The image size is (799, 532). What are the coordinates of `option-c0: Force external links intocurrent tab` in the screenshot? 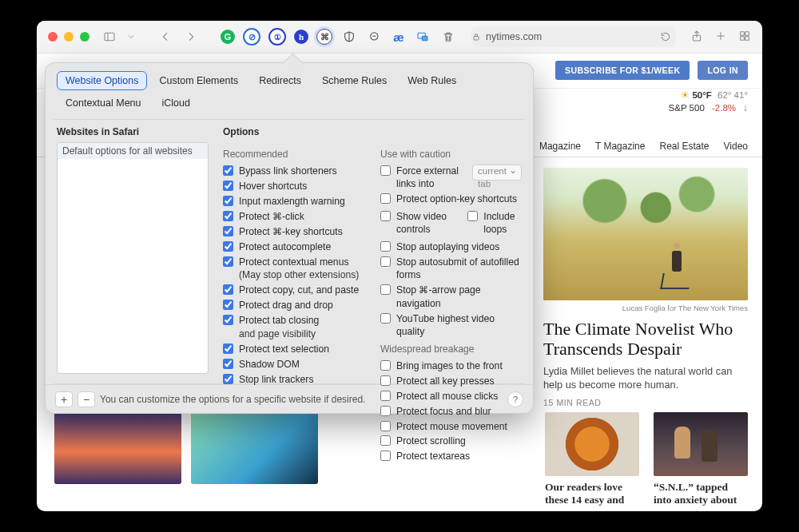 It's located at (451, 177).